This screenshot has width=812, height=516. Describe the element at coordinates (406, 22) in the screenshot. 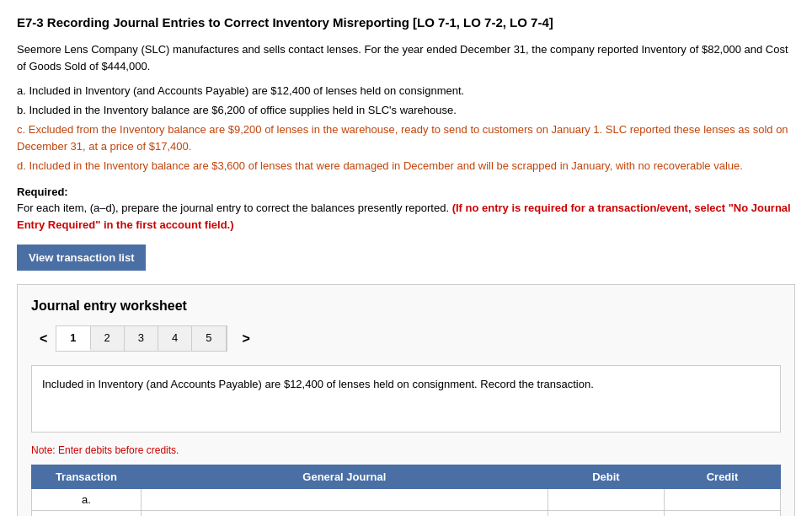

I see `page-title: E7-3 Recording Journal Entries to Correc…` at that location.